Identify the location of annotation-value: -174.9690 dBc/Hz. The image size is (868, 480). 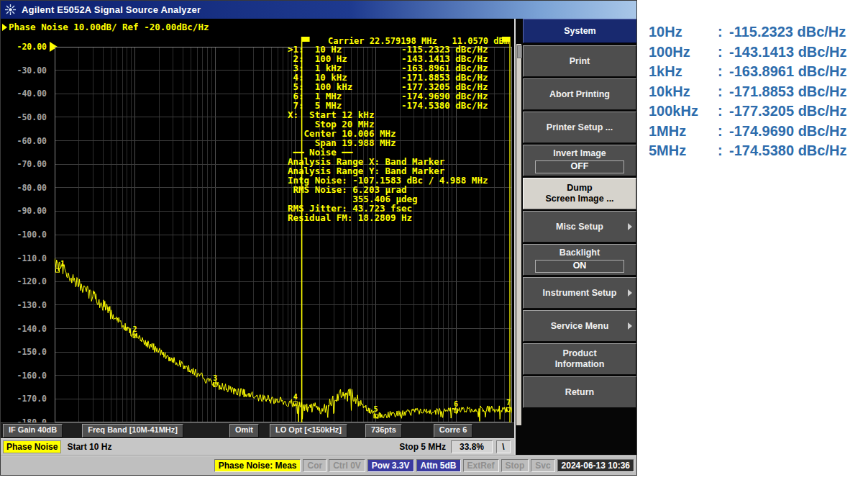
(788, 132).